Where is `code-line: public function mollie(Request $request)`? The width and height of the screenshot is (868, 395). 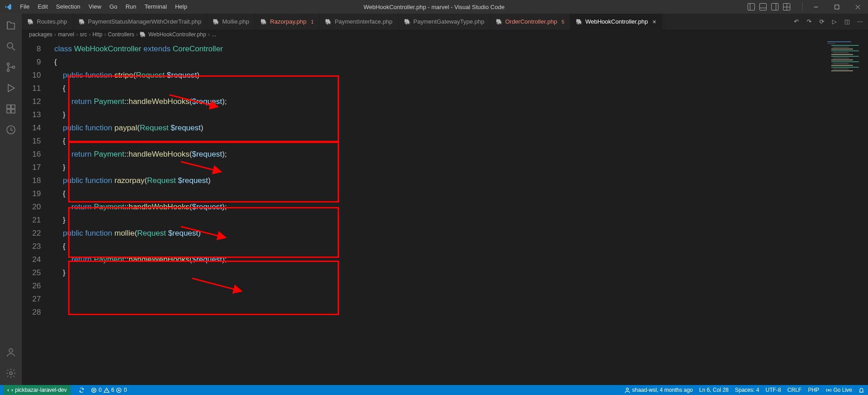
code-line: public function mollie(Request $request) is located at coordinates (459, 233).